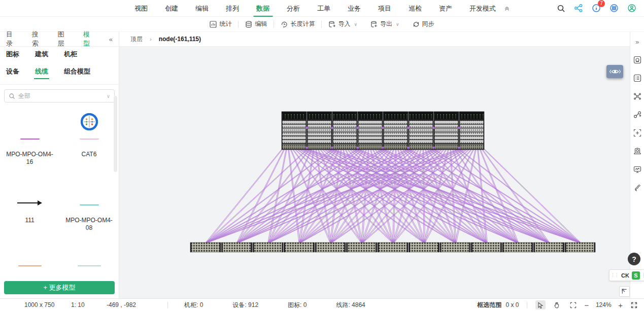 This screenshot has height=311, width=644. What do you see at coordinates (91, 305) in the screenshot?
I see `canvas-info: 1000 x 750 1: 10 -469 , -982` at bounding box center [91, 305].